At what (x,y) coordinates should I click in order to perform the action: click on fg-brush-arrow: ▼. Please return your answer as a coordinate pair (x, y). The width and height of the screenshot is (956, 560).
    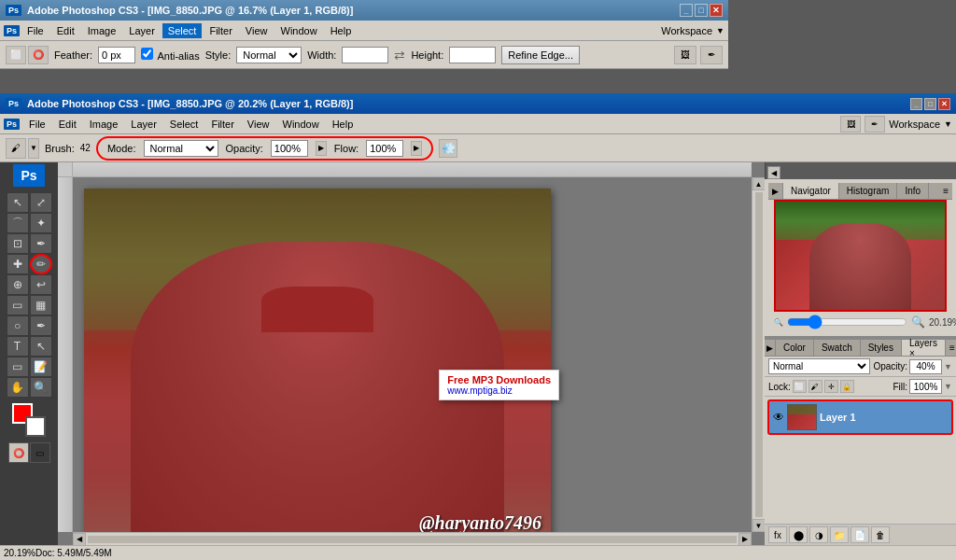
    Looking at the image, I should click on (34, 148).